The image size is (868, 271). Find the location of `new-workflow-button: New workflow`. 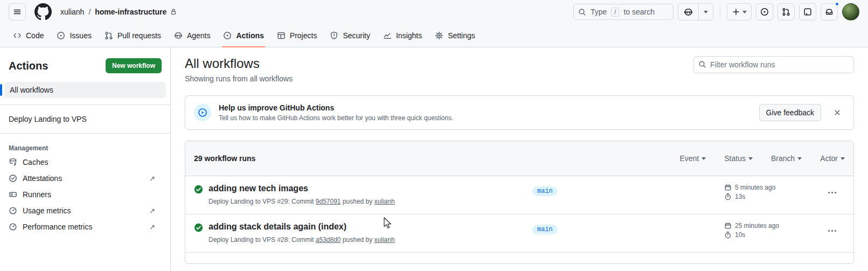

new-workflow-button: New workflow is located at coordinates (134, 66).